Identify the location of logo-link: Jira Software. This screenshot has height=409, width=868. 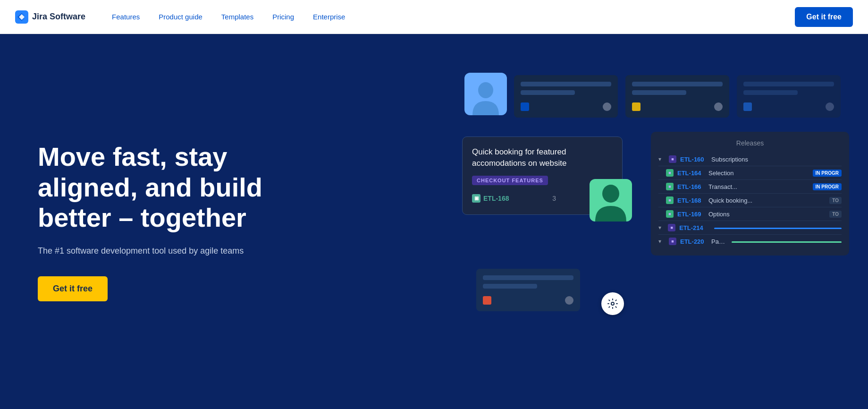
(50, 17).